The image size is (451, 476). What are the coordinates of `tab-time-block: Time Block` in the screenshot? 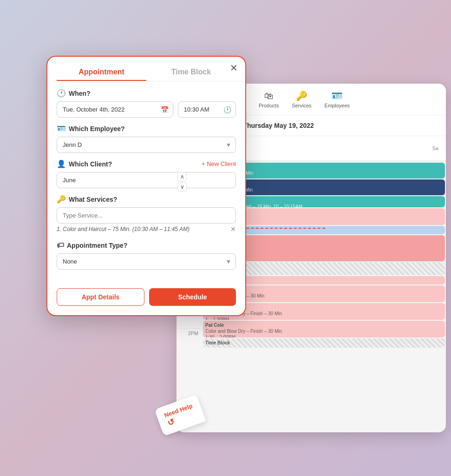 It's located at (191, 73).